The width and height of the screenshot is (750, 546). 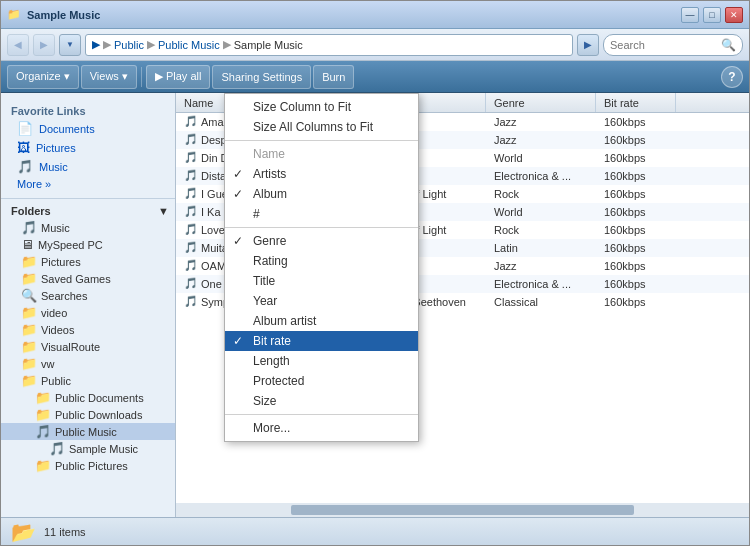 I want to click on address-bar: ◀ ▶ ▼ ▶ ▶ Public ▶ Public Music ▶ Sample…, so click(x=375, y=45).